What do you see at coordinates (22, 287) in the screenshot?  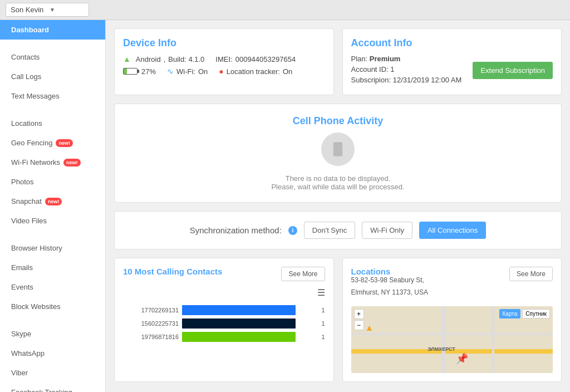 I see `sidebar-item-label: Events` at bounding box center [22, 287].